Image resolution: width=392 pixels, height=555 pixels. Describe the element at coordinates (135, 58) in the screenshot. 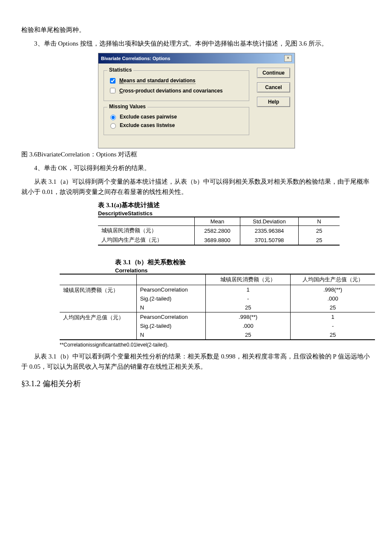

I see `dialog-title: Bivariate Correlations: Options` at that location.